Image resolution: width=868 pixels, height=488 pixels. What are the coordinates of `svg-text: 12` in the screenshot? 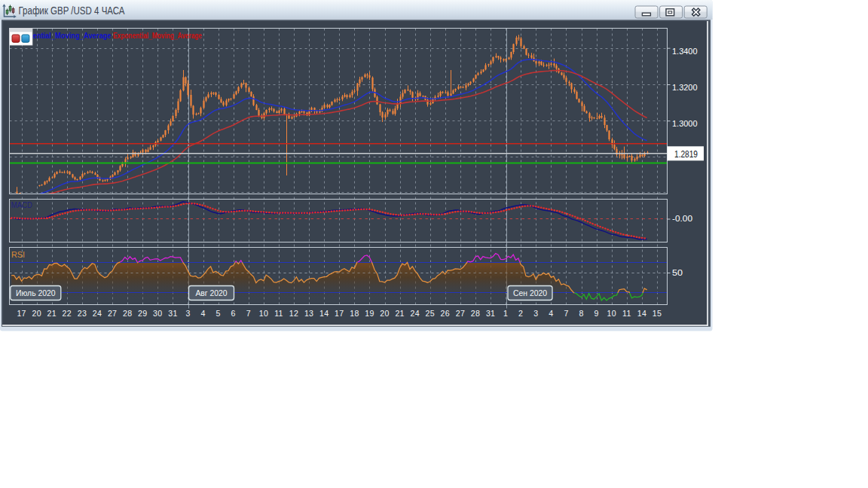 It's located at (294, 313).